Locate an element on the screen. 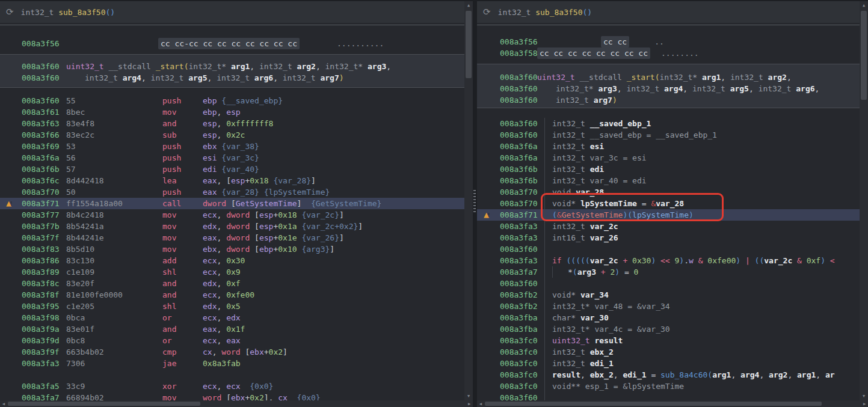 Image resolution: width=868 pixels, height=407 pixels. asm-row: 008a3f9a83e01fandeax, 0x1f is located at coordinates (232, 329).